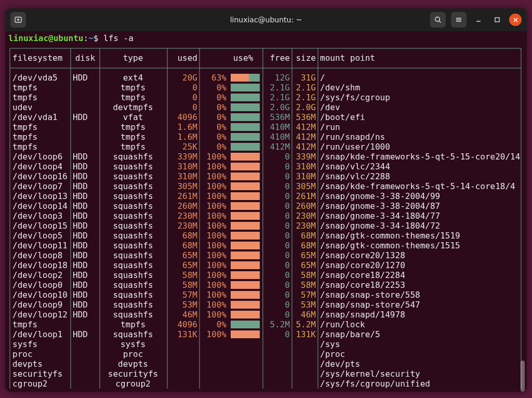 This screenshot has height=398, width=532. Describe the element at coordinates (133, 87) in the screenshot. I see `cell-type: tmpfs` at that location.